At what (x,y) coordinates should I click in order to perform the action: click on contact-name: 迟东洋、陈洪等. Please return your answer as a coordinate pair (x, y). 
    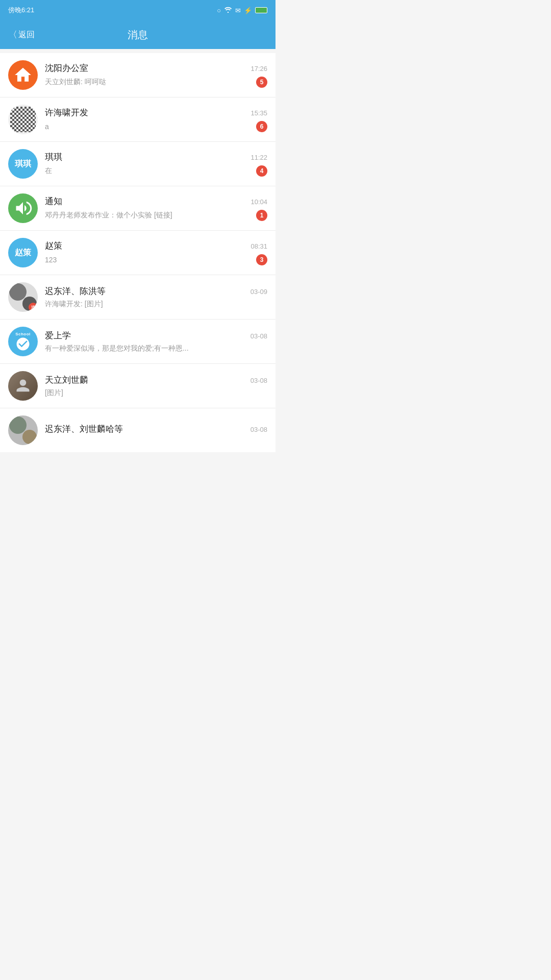
    Looking at the image, I should click on (76, 291).